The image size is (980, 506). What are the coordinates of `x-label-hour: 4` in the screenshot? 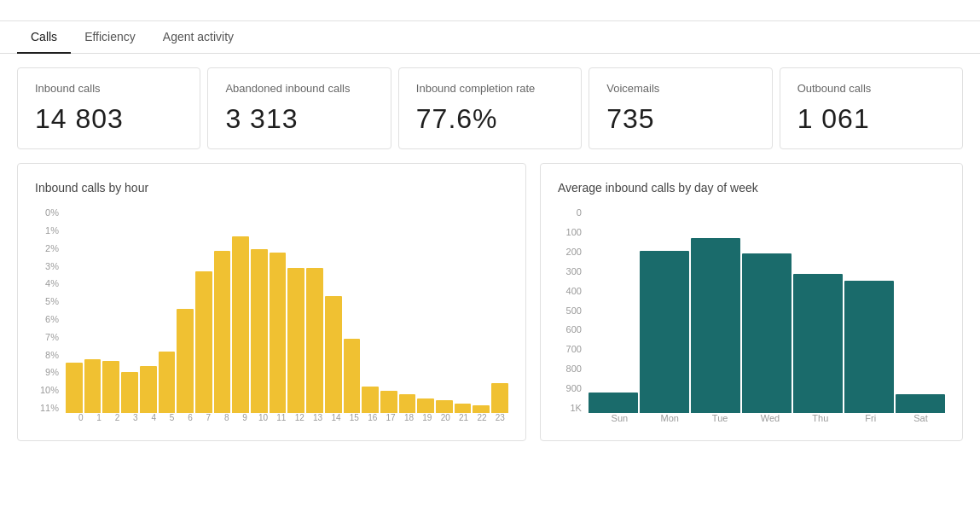 It's located at (154, 418).